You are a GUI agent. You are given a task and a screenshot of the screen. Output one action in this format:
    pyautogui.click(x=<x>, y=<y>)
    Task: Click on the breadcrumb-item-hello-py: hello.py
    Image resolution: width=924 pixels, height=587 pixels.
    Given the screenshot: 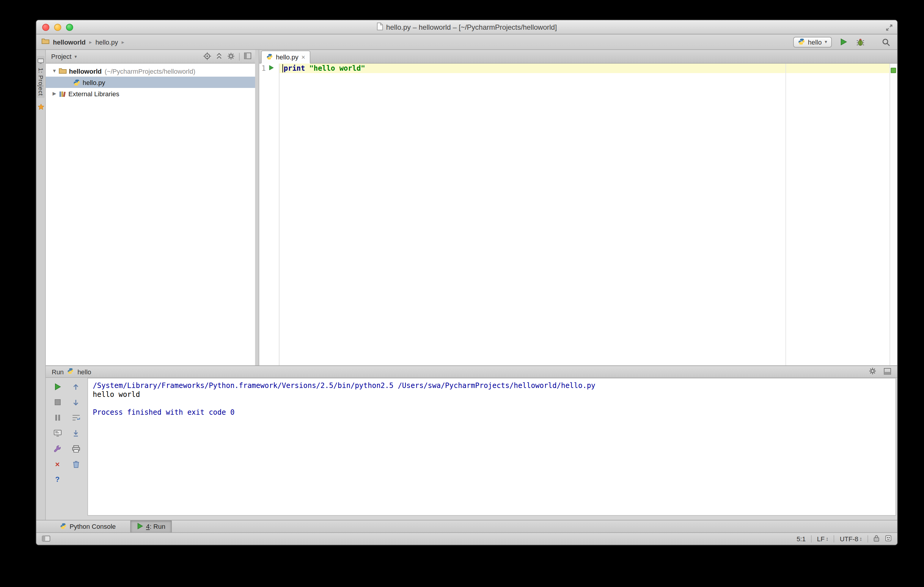 What is the action you would take?
    pyautogui.click(x=107, y=42)
    